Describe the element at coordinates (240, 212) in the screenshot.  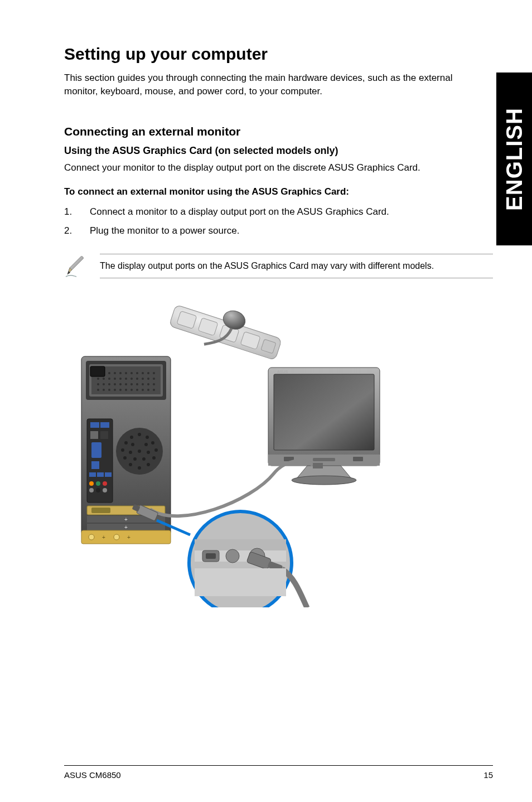
I see `step-text: Connect a monitor to a display output po…` at that location.